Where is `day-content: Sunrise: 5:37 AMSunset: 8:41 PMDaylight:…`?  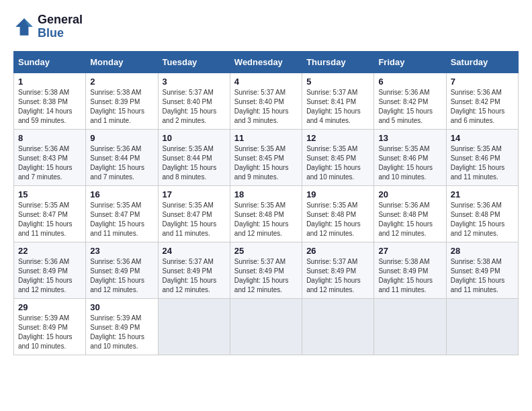 day-content: Sunrise: 5:37 AMSunset: 8:41 PMDaylight:… is located at coordinates (338, 107).